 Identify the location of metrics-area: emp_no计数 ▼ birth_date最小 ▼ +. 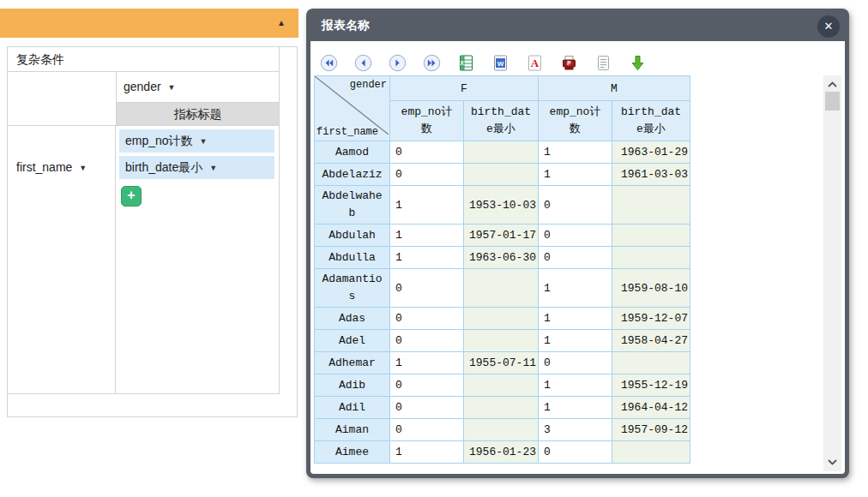
(197, 260).